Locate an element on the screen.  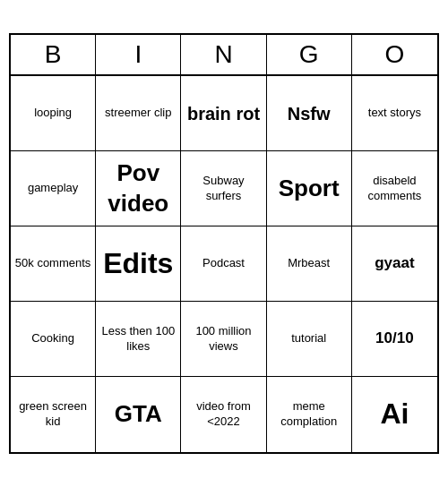
cell-label: Ai is located at coordinates (394, 414).